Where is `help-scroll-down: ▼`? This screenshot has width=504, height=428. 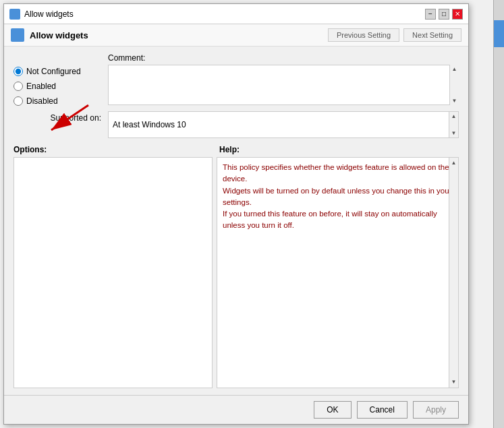
help-scroll-down: ▼ is located at coordinates (454, 382).